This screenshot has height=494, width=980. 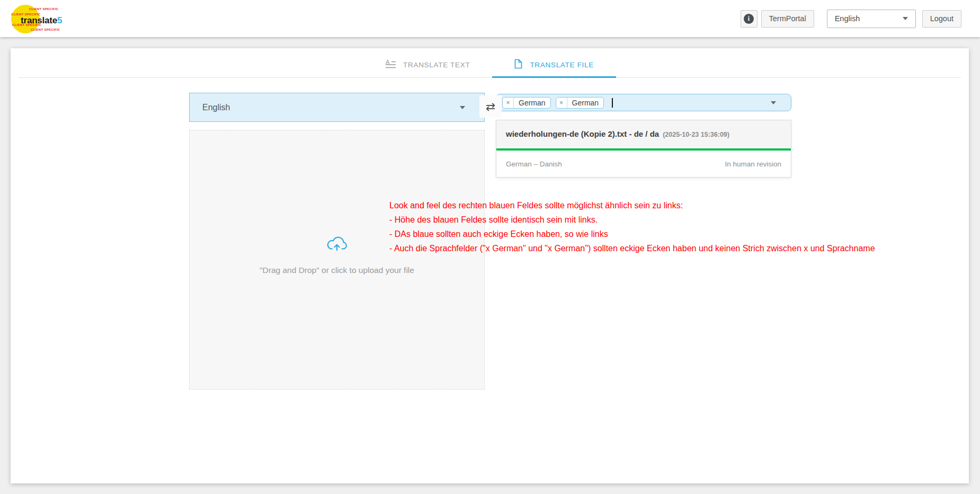 I want to click on info-button: i, so click(x=749, y=19).